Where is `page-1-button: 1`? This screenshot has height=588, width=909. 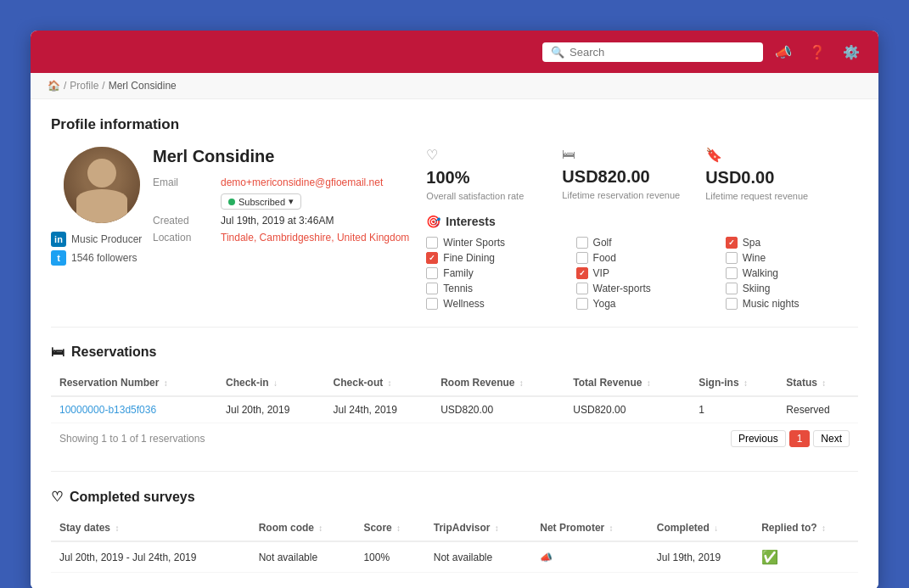
page-1-button: 1 is located at coordinates (800, 439).